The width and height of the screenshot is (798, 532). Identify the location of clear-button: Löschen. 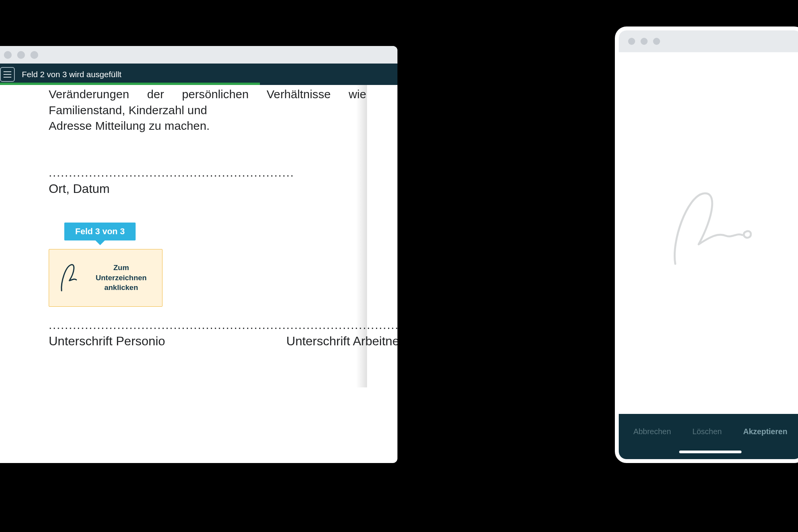
(707, 432).